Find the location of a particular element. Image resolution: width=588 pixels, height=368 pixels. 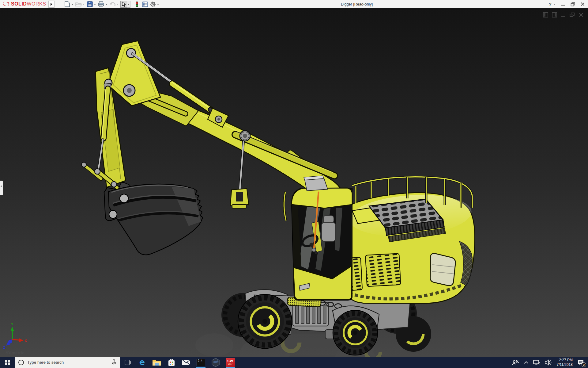

taskbar-store is located at coordinates (172, 362).